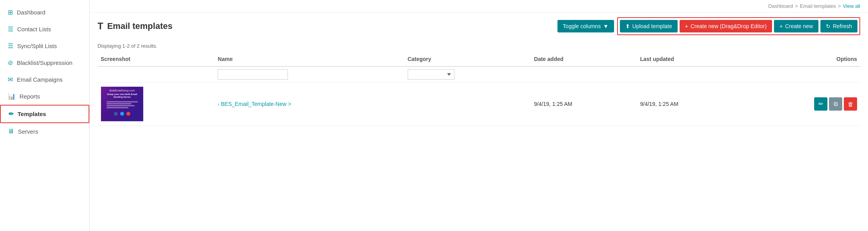 The image size is (868, 231). Describe the element at coordinates (850, 104) in the screenshot. I see `delete-button: 🗑` at that location.